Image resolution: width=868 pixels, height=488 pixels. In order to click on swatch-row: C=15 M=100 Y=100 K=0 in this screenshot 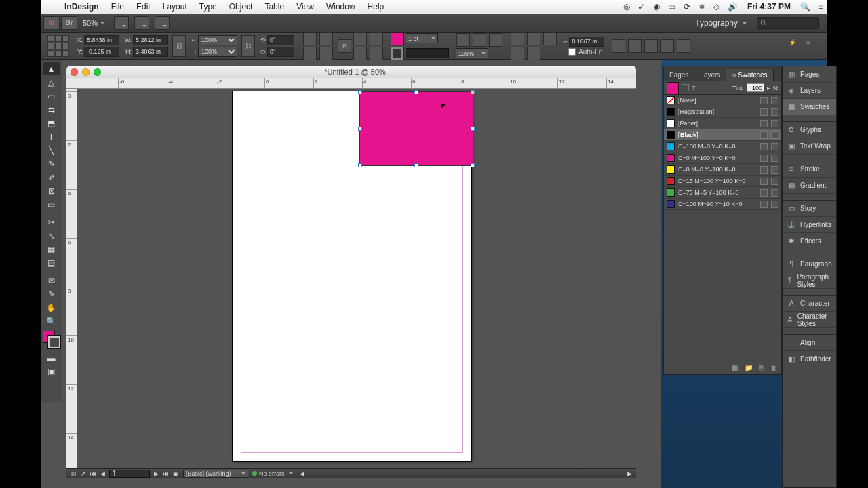, I will do `click(723, 182)`.